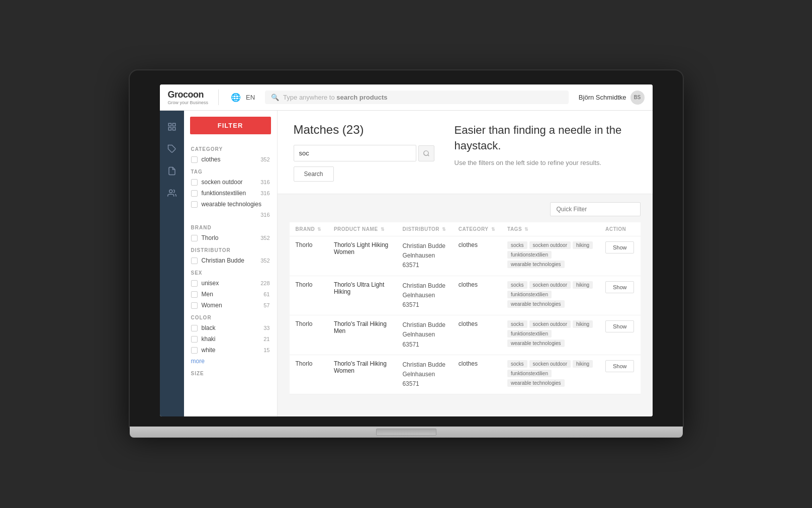 This screenshot has width=812, height=508. What do you see at coordinates (266, 305) in the screenshot?
I see `filter-count-women: 57` at bounding box center [266, 305].